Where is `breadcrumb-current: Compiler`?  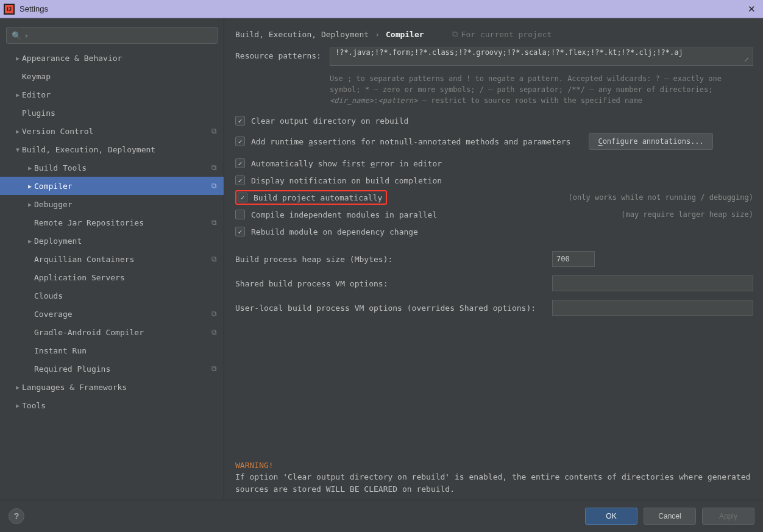
breadcrumb-current: Compiler is located at coordinates (405, 34).